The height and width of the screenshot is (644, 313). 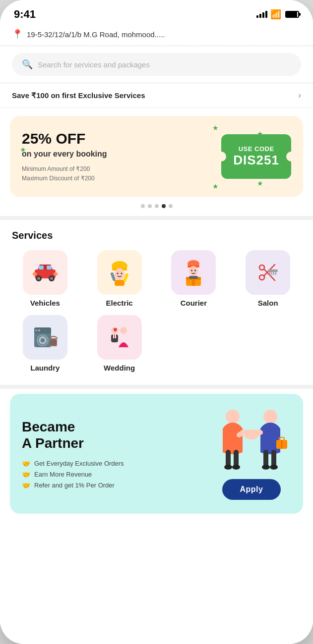 What do you see at coordinates (252, 489) in the screenshot?
I see `apply-button: Apply` at bounding box center [252, 489].